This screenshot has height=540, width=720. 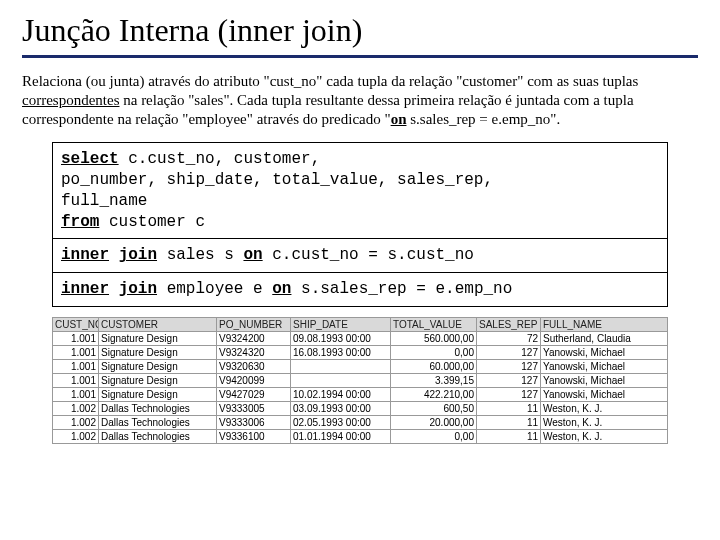 I want to click on table-cell: V9320630, so click(x=254, y=367).